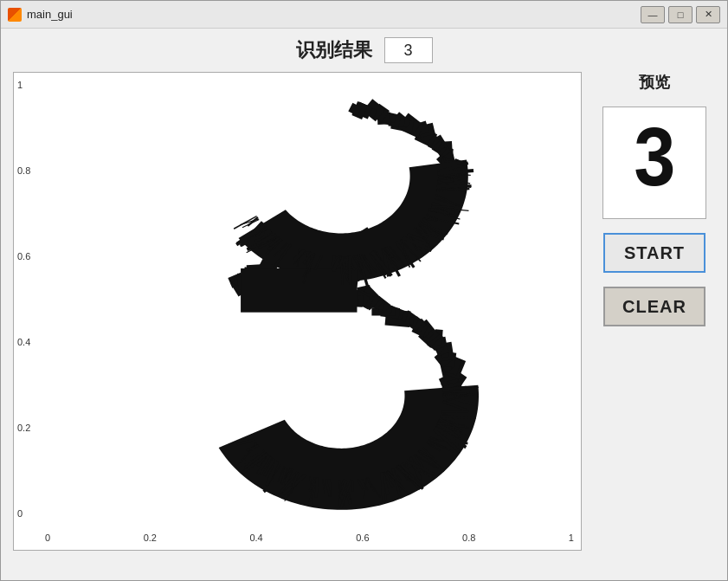 This screenshot has width=728, height=581. Describe the element at coordinates (24, 428) in the screenshot. I see `y-label-02: 0.2` at that location.